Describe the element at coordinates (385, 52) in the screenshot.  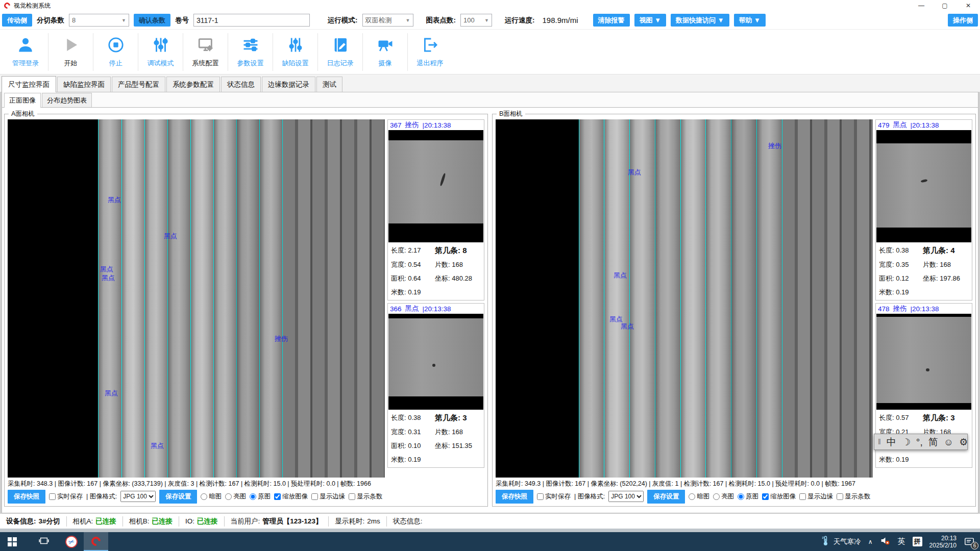
I see `camera-capture-button: 摄像` at that location.